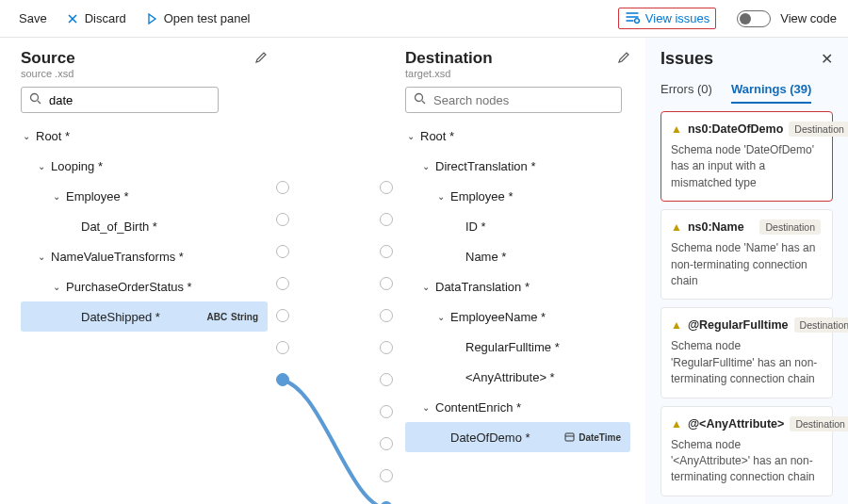 The height and width of the screenshot is (504, 848). What do you see at coordinates (687, 58) in the screenshot?
I see `issues-title: Issues` at bounding box center [687, 58].